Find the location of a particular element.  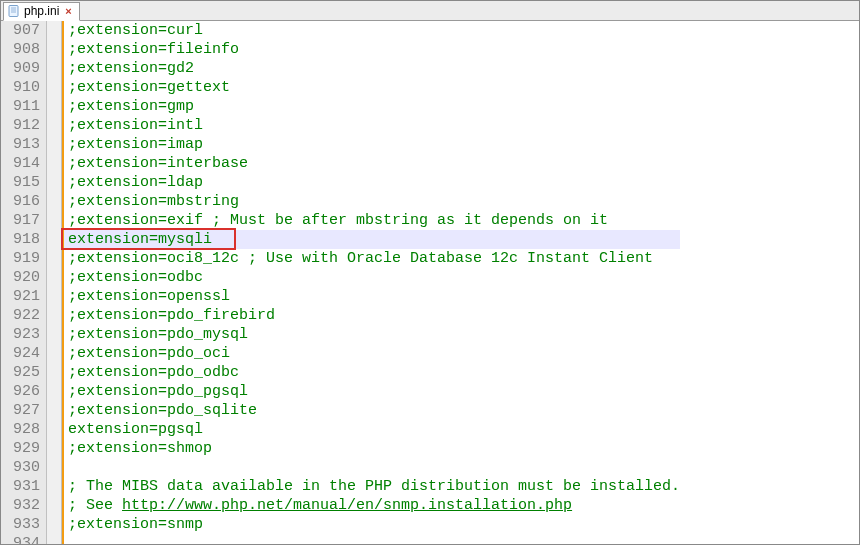

code-line: 918extension=mysqli is located at coordinates (340, 240).